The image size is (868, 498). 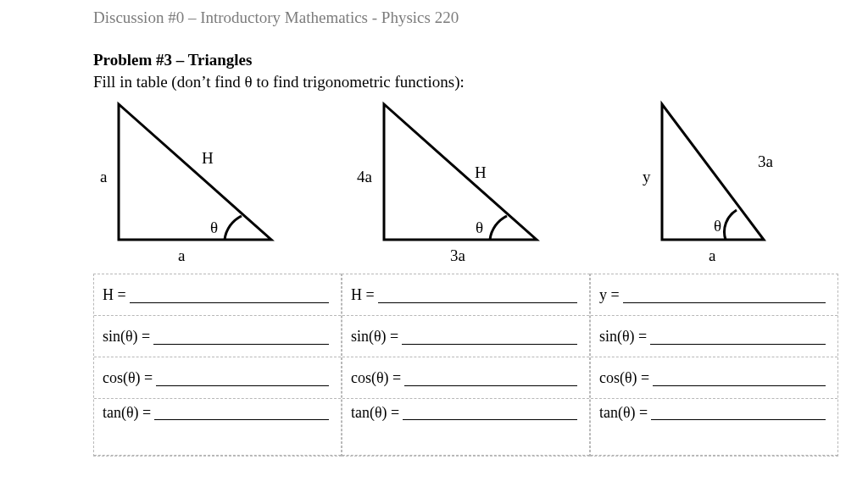 I want to click on figure-triangle-3: y 3a θ a, so click(x=714, y=186).